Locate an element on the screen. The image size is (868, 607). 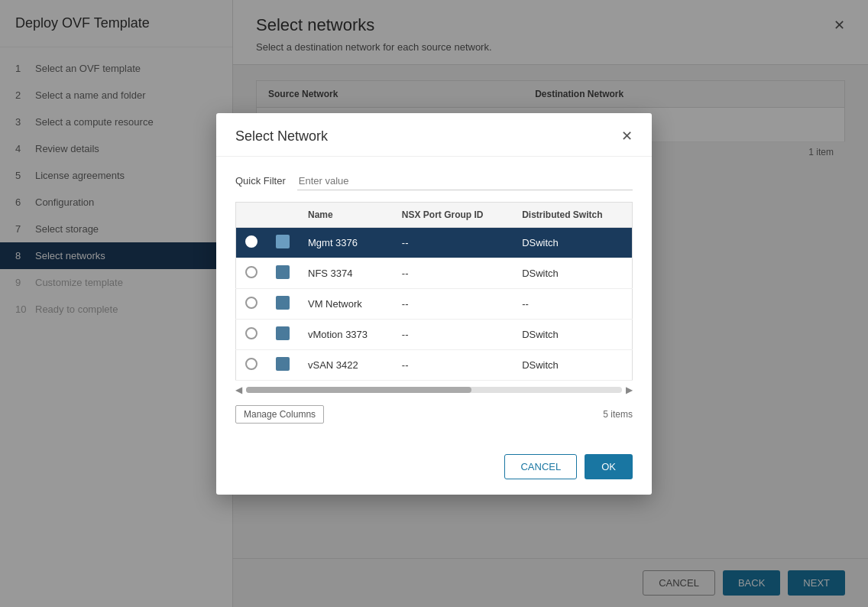
network-row: VM Network -- -- is located at coordinates (434, 304).